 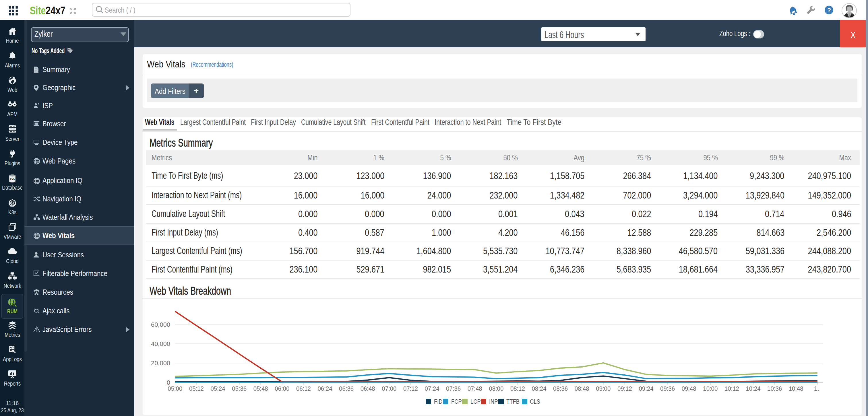 What do you see at coordinates (689, 389) in the screenshot?
I see `svg-text: 09:48` at bounding box center [689, 389].